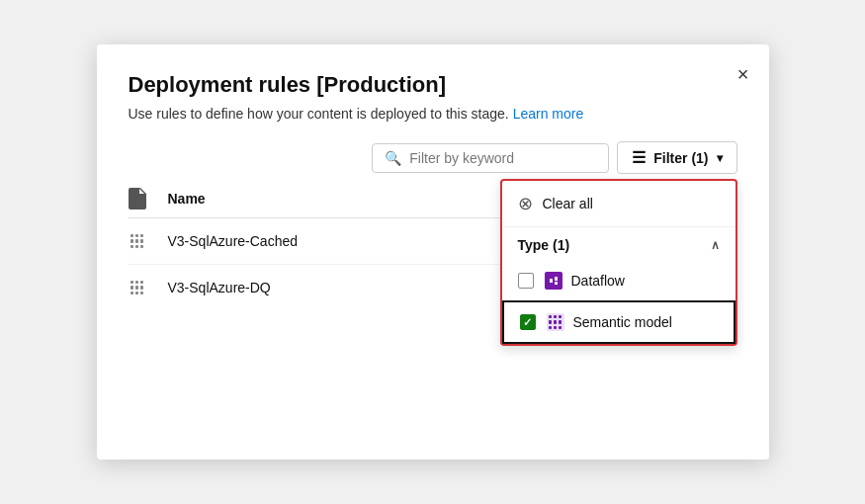 This screenshot has height=504, width=865. I want to click on dialog-subtitle: Use rules to define how your content is …, so click(433, 114).